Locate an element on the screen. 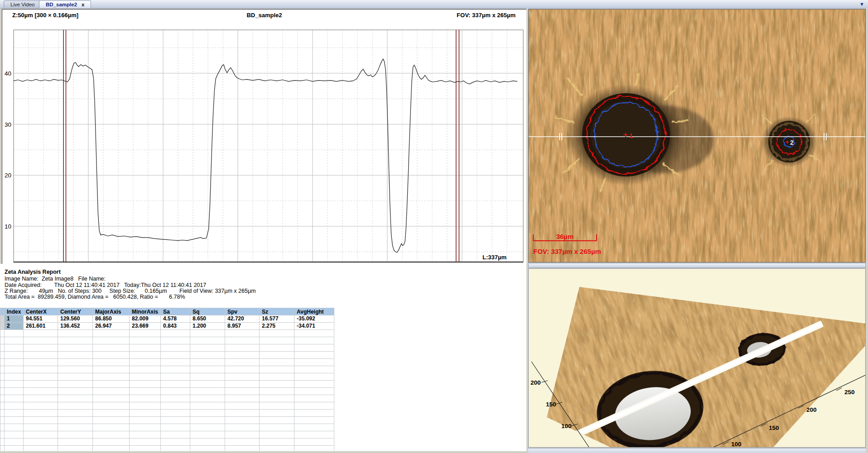 This screenshot has height=453, width=868. table-cell: 16.577 is located at coordinates (277, 319).